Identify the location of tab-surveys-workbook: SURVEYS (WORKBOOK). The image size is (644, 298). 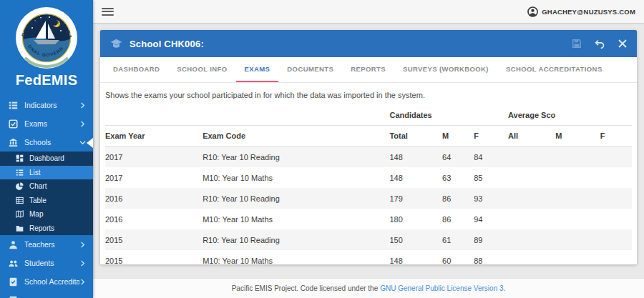
(446, 70).